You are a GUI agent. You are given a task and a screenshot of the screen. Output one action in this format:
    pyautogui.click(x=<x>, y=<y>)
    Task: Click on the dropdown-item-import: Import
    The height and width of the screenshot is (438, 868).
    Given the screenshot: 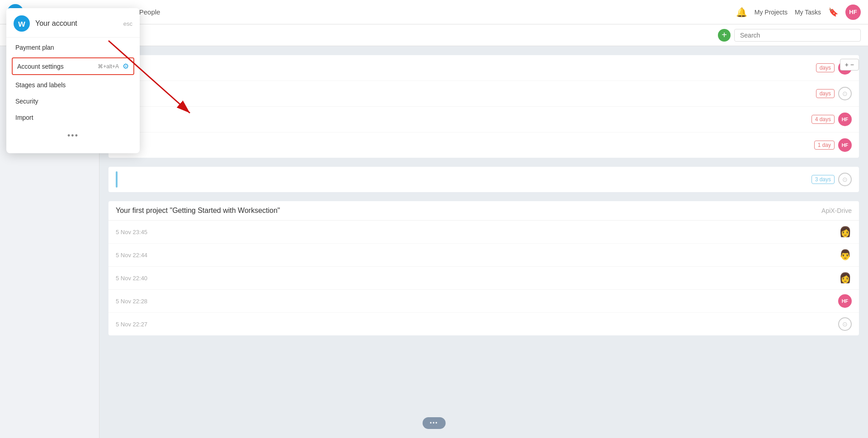 What is the action you would take?
    pyautogui.click(x=73, y=118)
    